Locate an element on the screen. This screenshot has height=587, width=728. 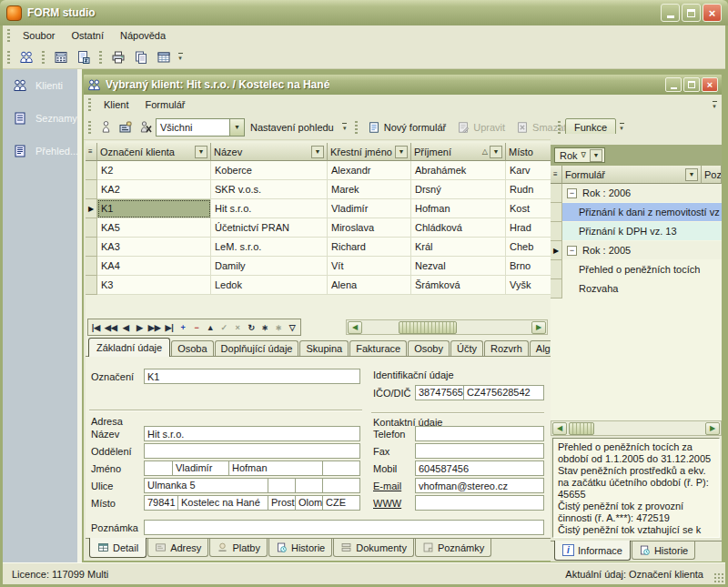
tab-ucty: Účty is located at coordinates (467, 348).